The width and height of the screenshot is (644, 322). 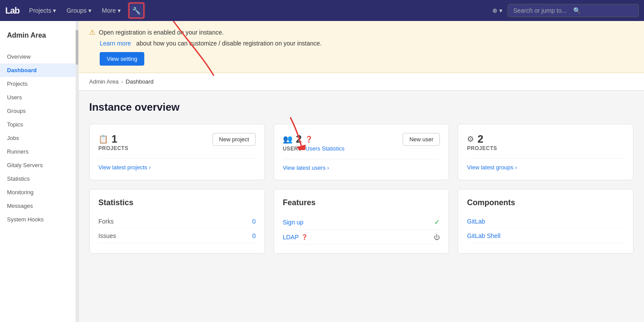 I want to click on forks-label: Forks, so click(x=106, y=221).